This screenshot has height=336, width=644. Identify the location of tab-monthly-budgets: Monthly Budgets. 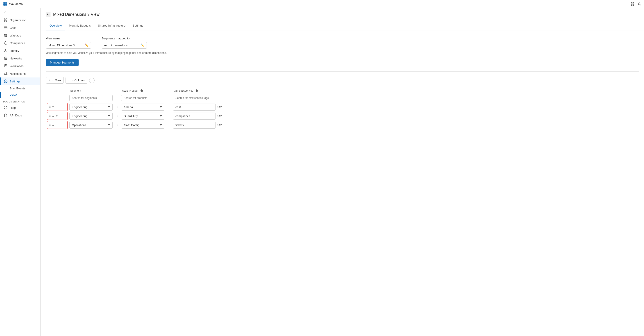
(80, 26).